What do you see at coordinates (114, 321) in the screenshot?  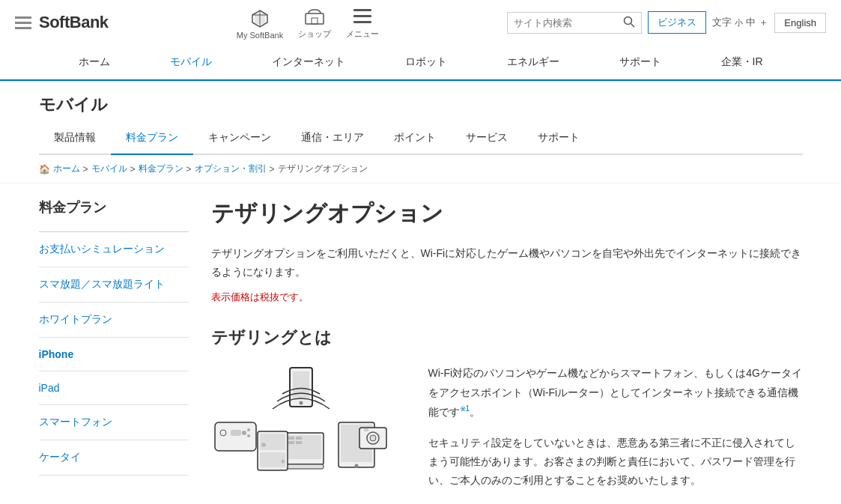 I see `sidebar-item-white: ホワイトプラン` at bounding box center [114, 321].